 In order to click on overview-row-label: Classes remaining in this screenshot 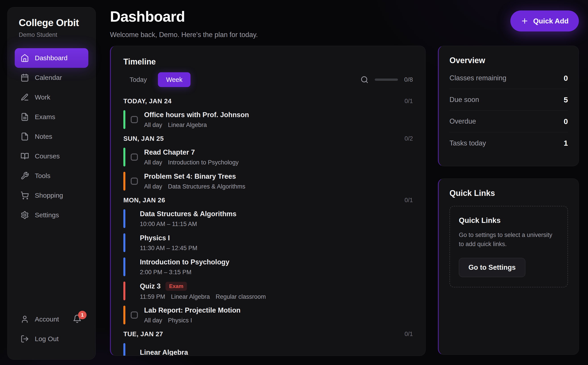, I will do `click(478, 78)`.